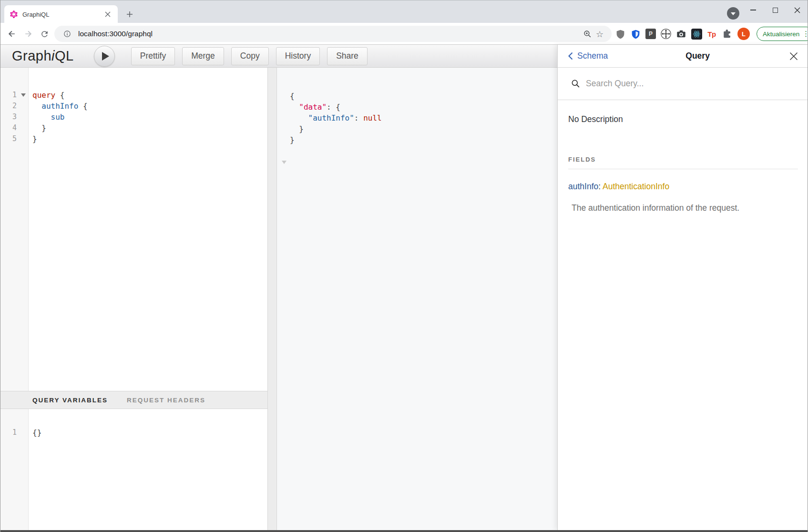 The height and width of the screenshot is (532, 808). I want to click on graphql-favicon-icon, so click(14, 14).